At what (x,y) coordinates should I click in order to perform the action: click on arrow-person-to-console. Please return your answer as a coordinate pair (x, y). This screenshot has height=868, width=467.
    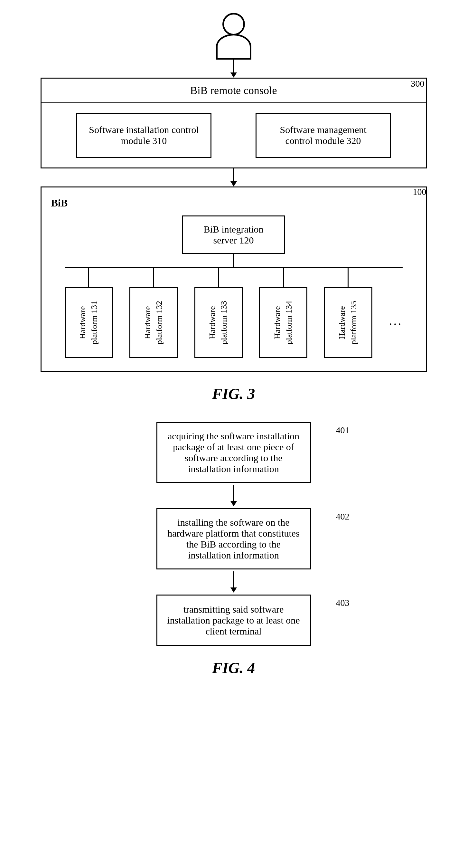
    Looking at the image, I should click on (234, 69).